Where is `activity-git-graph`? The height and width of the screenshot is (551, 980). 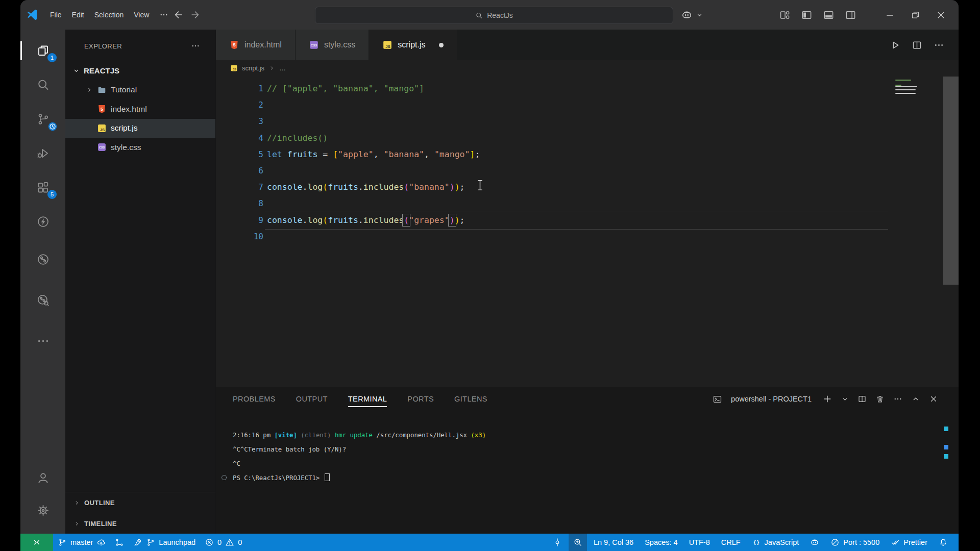 activity-git-graph is located at coordinates (43, 259).